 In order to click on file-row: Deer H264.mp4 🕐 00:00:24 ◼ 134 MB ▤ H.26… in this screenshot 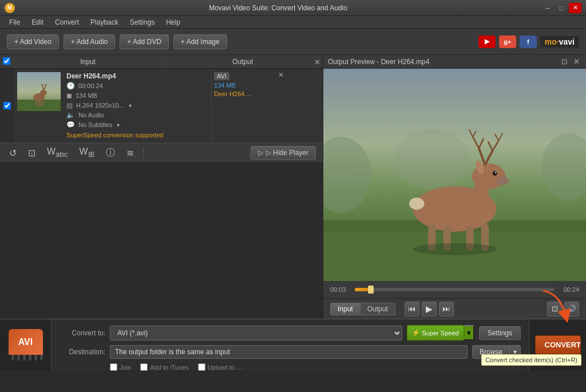, I will do `click(161, 105)`.